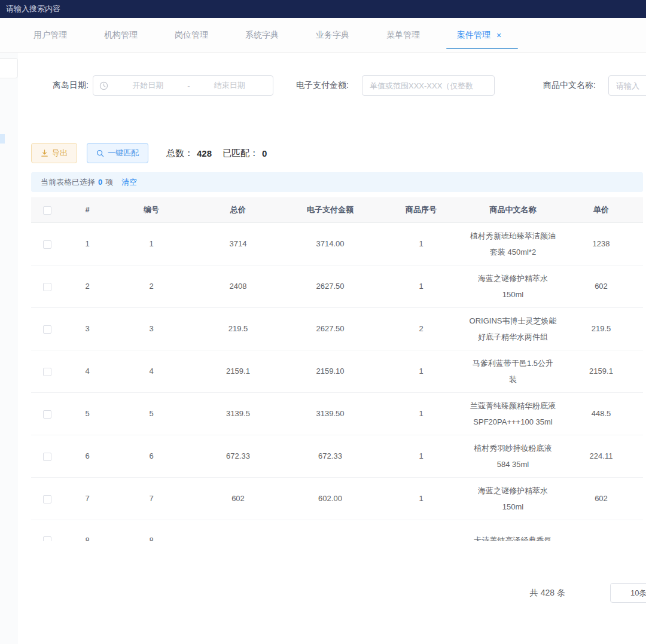  What do you see at coordinates (121, 35) in the screenshot?
I see `tab-org-management: 机构管理` at bounding box center [121, 35].